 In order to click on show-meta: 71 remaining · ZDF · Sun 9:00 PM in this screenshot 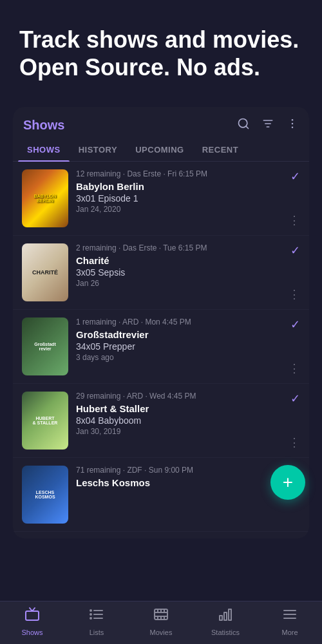, I will do `click(185, 470)`.